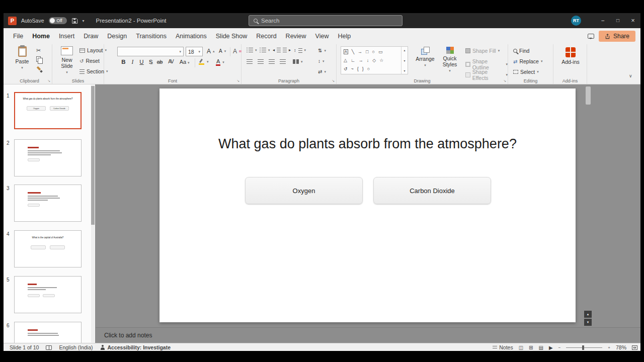 This screenshot has width=644, height=362. Describe the element at coordinates (151, 62) in the screenshot. I see `text-shadow-button: S` at that location.